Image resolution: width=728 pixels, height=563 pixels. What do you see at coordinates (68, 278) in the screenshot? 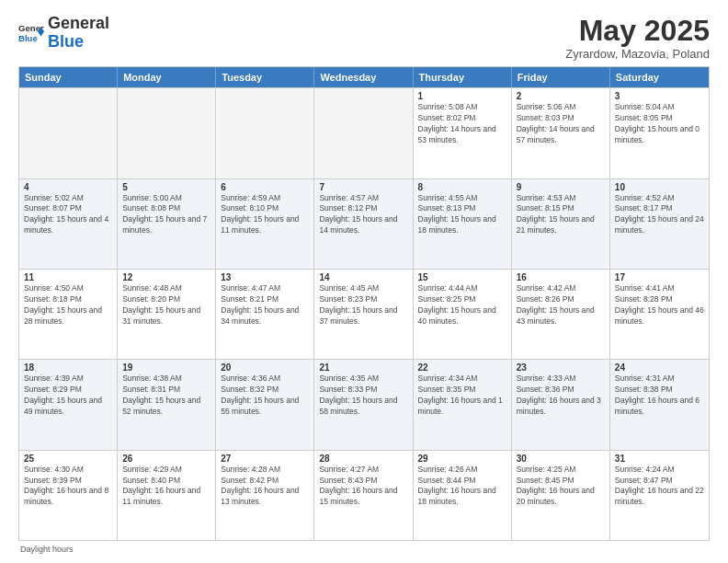
I see `day-number: 11` at bounding box center [68, 278].